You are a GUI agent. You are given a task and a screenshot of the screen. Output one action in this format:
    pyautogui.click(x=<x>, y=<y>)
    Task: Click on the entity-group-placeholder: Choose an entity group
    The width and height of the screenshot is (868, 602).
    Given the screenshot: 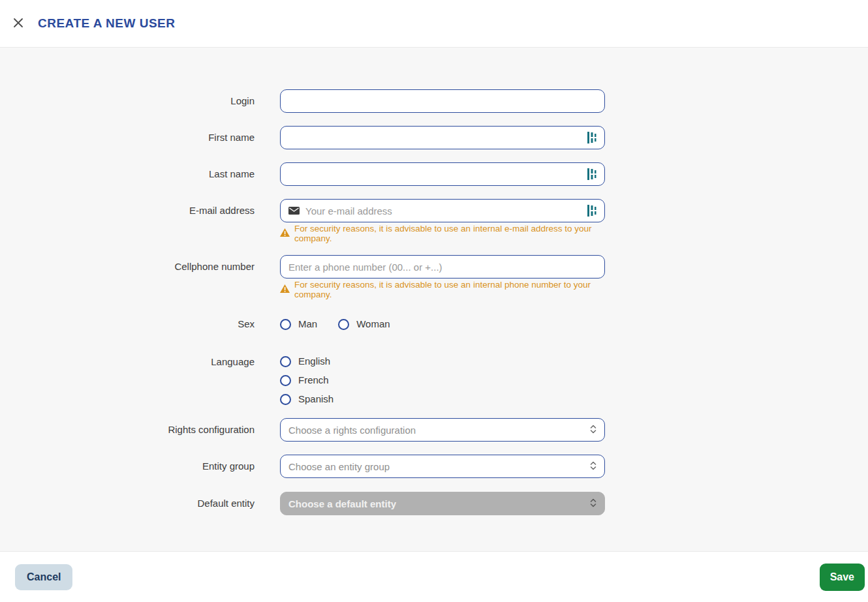 What is the action you would take?
    pyautogui.click(x=339, y=467)
    